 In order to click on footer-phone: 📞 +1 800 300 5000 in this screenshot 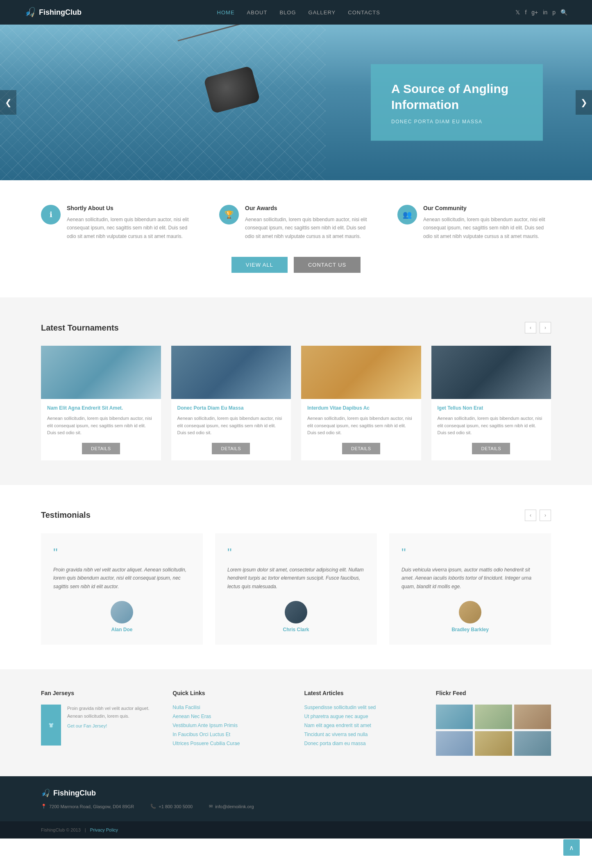, I will do `click(171, 806)`.